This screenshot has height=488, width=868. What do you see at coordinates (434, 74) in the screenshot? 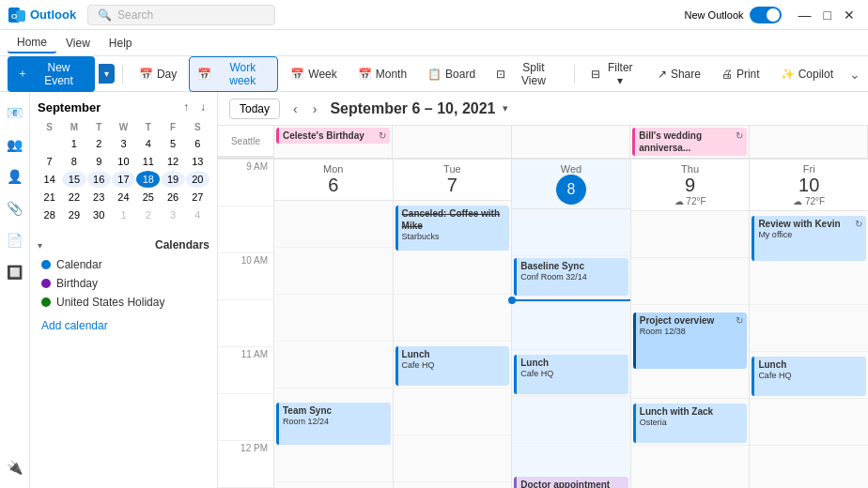
I see `toolbar: ＋ New Event ▾ 📅 Day 📅 Work week 📅 Week 📅…` at bounding box center [434, 74].